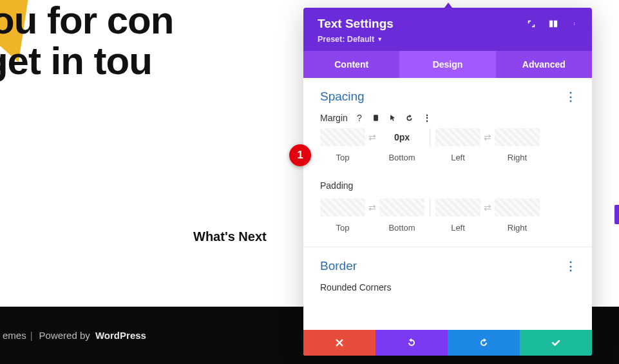 This screenshot has width=619, height=364. What do you see at coordinates (300, 155) in the screenshot?
I see `annotation-number: 1` at bounding box center [300, 155].